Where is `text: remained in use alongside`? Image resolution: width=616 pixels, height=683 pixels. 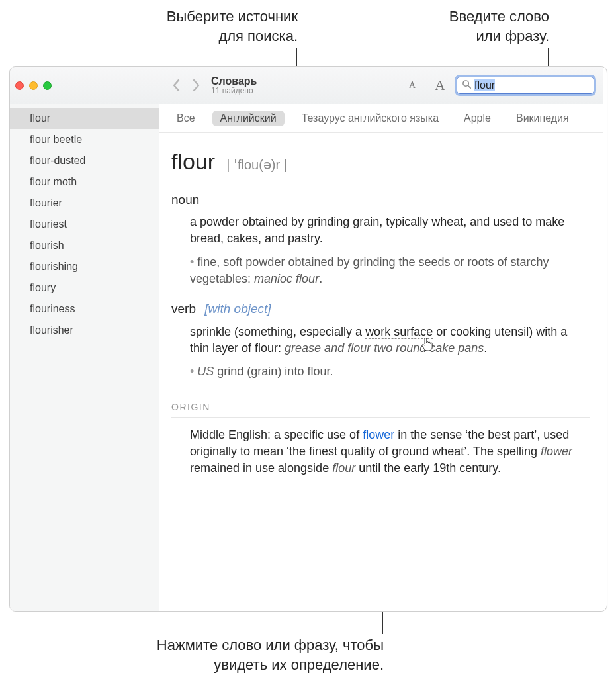
text: remained in use alongside is located at coordinates (261, 468).